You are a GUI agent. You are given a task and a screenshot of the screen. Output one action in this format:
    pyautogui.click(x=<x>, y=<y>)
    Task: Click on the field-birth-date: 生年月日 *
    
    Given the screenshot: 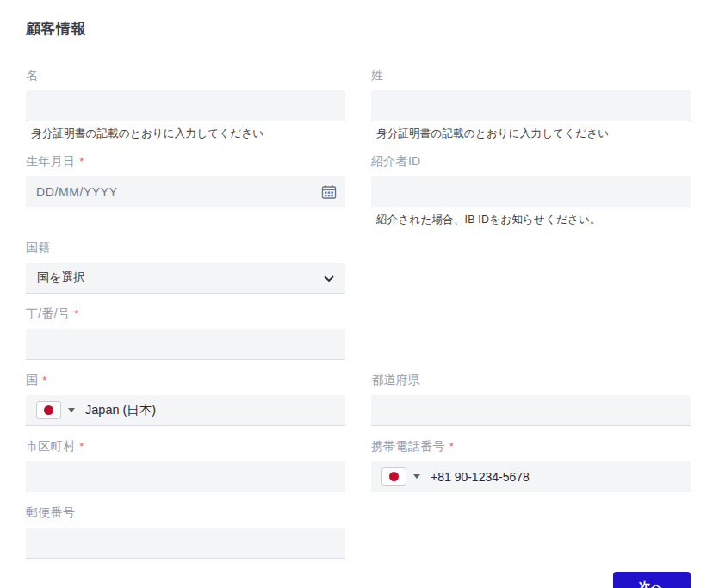 What is the action you would take?
    pyautogui.click(x=186, y=191)
    